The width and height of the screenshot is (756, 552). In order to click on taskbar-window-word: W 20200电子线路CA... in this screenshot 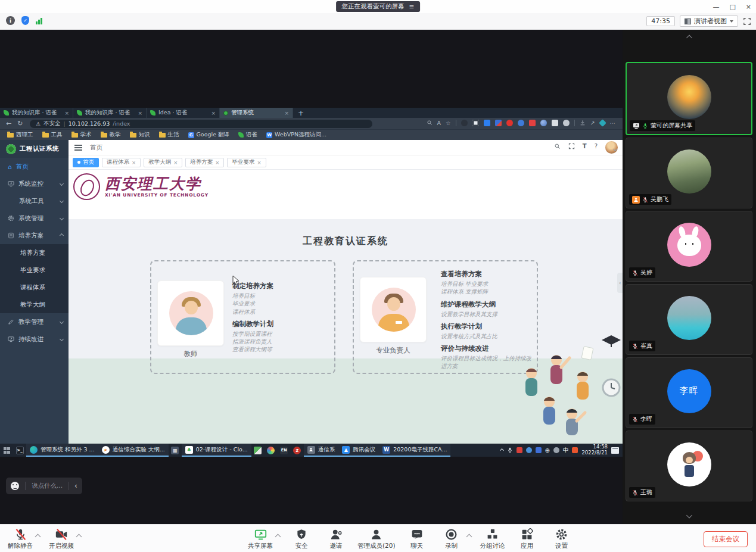, I will do `click(415, 450)`.